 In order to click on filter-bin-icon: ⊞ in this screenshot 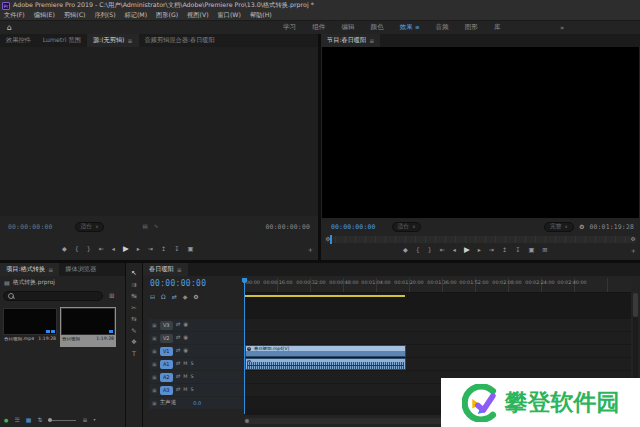, I will do `click(112, 296)`.